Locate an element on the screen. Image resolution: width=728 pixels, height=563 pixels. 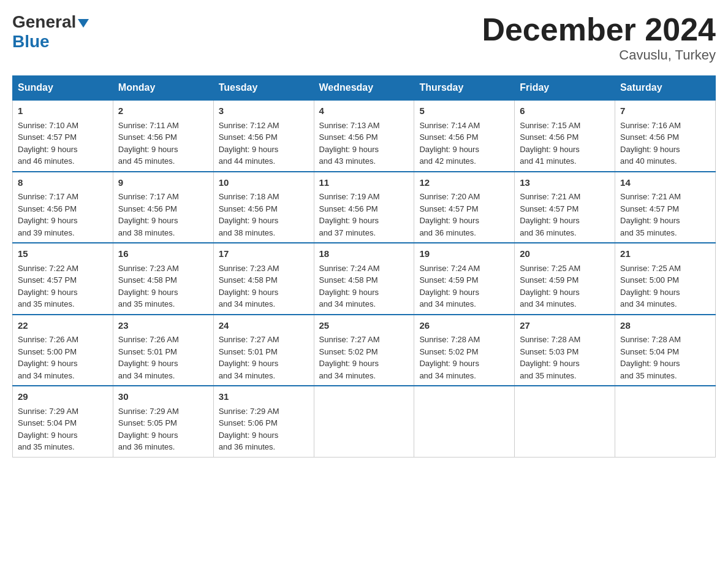
sunrise-line: Sunrise: 7:14 AM is located at coordinates (450, 125).